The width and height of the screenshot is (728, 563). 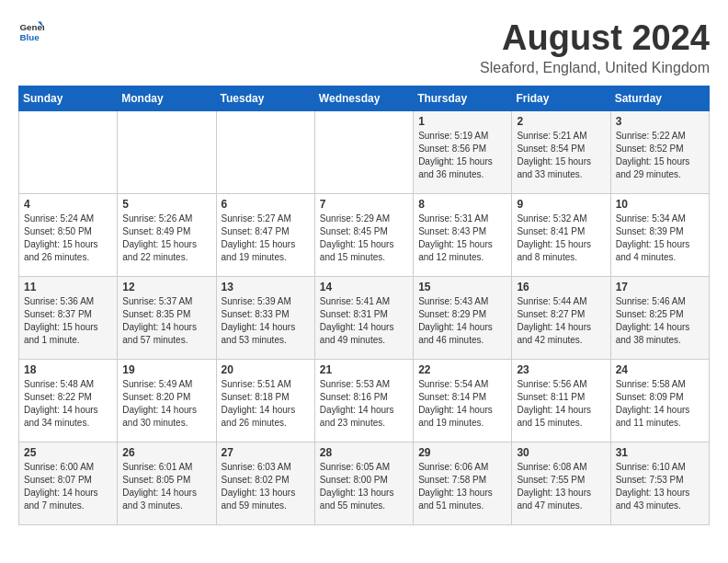 I want to click on day-number: 21, so click(x=364, y=370).